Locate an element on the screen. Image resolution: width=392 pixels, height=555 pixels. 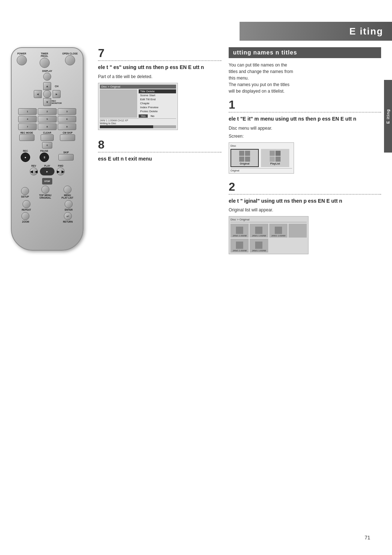
pause-button: ⏸ is located at coordinates (44, 157).